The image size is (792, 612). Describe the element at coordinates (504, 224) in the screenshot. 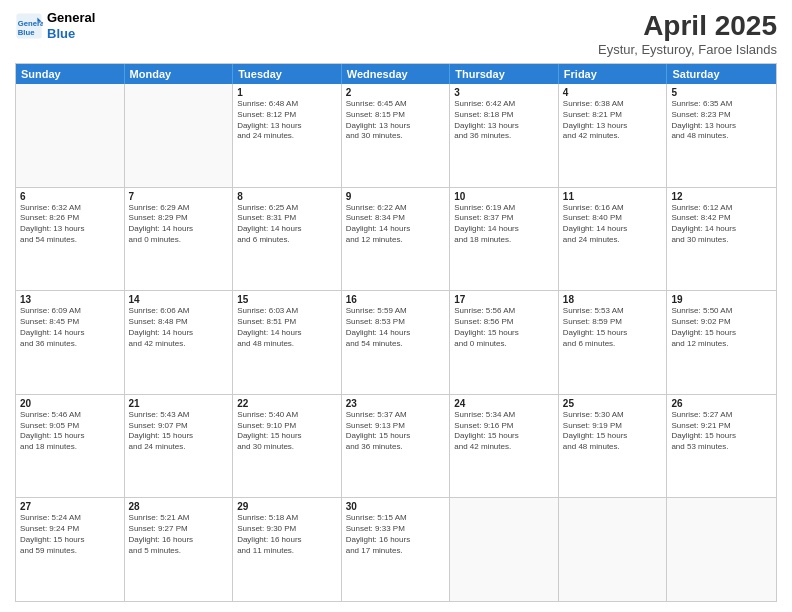

I see `day-info: Sunrise: 6:19 AM Sunset: 8:37 PM Dayligh…` at that location.